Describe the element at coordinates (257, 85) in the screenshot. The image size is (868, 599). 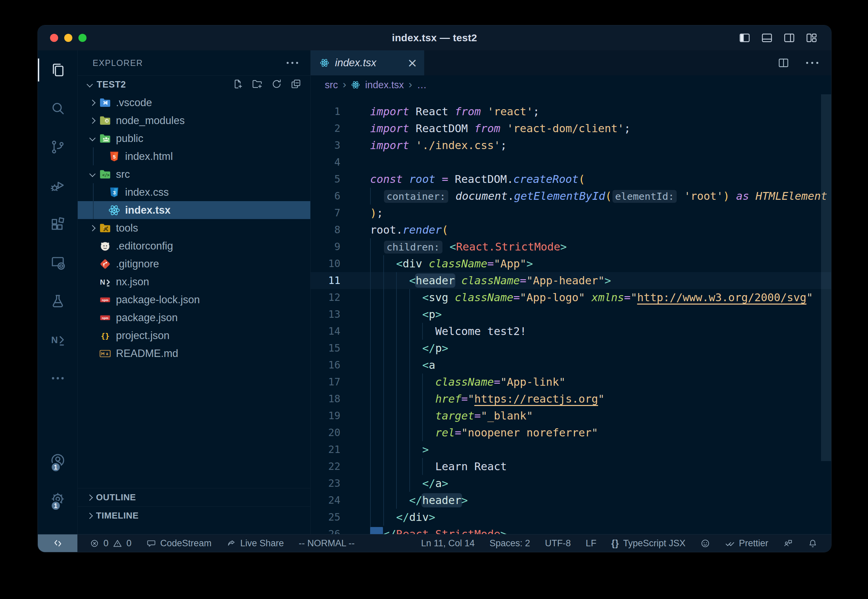
I see `new-folder-icon` at that location.